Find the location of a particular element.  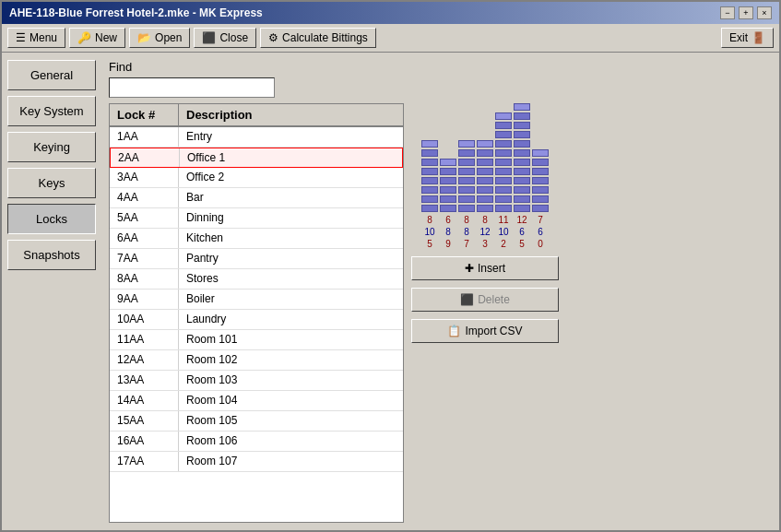

table-row: 2AA Office 1 is located at coordinates (256, 158).